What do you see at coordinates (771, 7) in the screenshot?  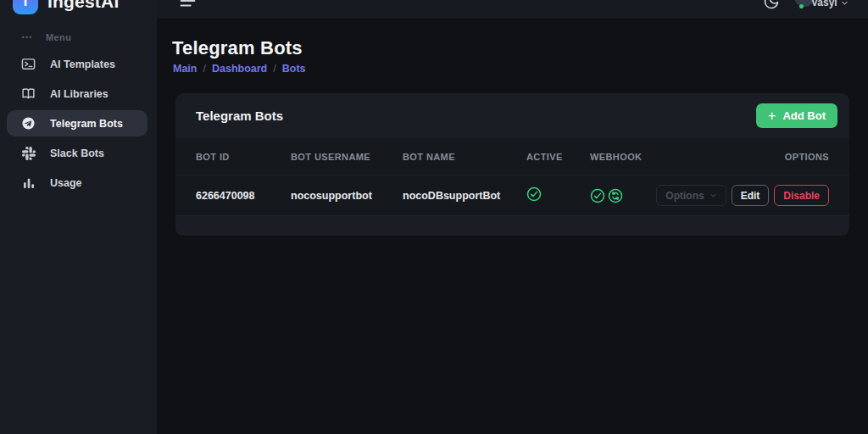 I see `moon-icon` at bounding box center [771, 7].